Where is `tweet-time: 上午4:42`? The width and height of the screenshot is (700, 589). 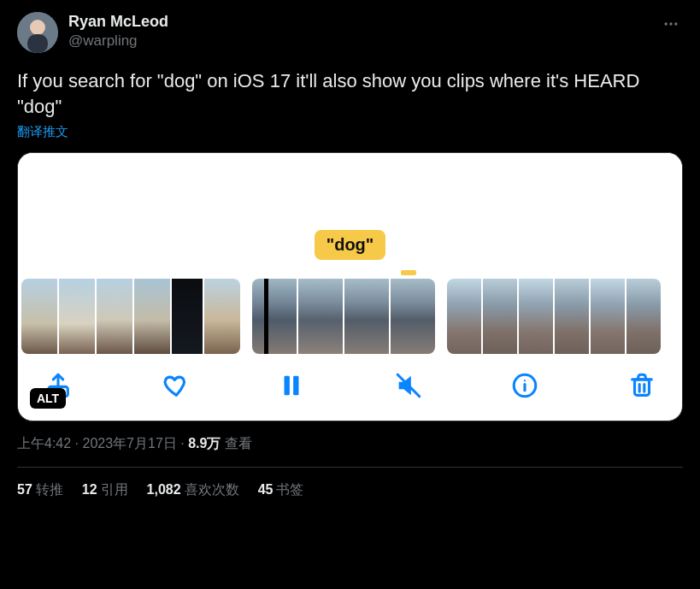 tweet-time: 上午4:42 is located at coordinates (44, 443).